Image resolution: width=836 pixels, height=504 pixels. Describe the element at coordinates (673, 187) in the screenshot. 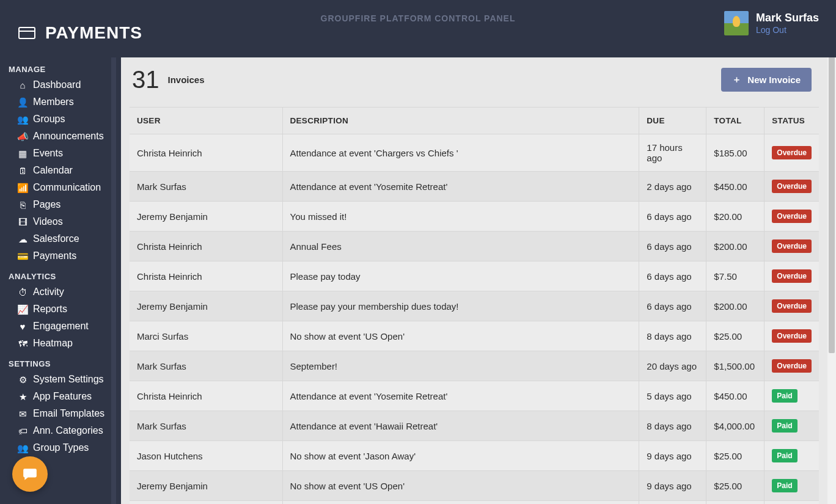

I see `cell-due: 2 days ago` at that location.